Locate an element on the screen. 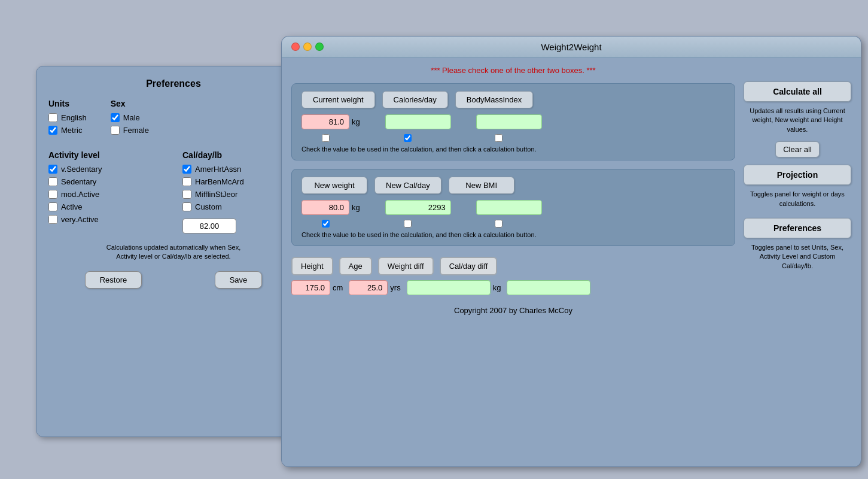  cal-diff-input is located at coordinates (549, 287).